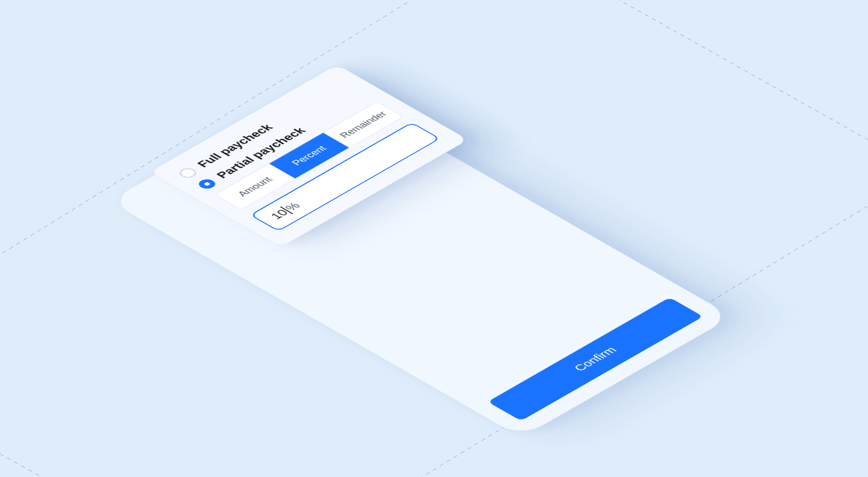  What do you see at coordinates (207, 184) in the screenshot?
I see `radio-selected-icon` at bounding box center [207, 184].